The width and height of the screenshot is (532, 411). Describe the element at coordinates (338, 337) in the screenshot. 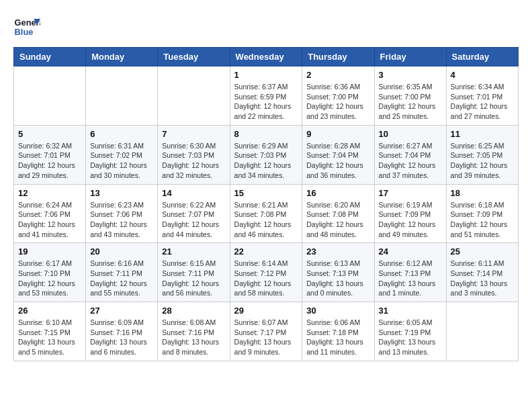

I see `day-info: Sunrise: 6:06 AM Sunset: 7:18 PM Dayligh…` at that location.